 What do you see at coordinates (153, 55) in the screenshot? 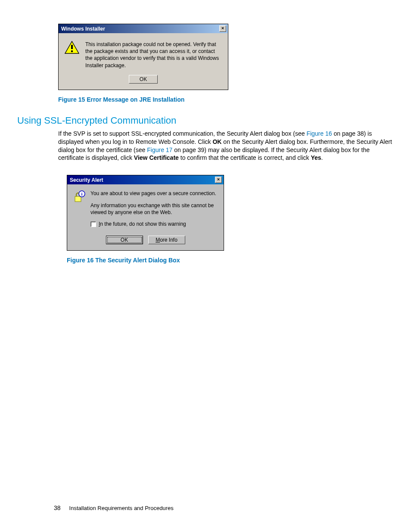
I see `dialog-message: This installation package could not be o…` at bounding box center [153, 55].